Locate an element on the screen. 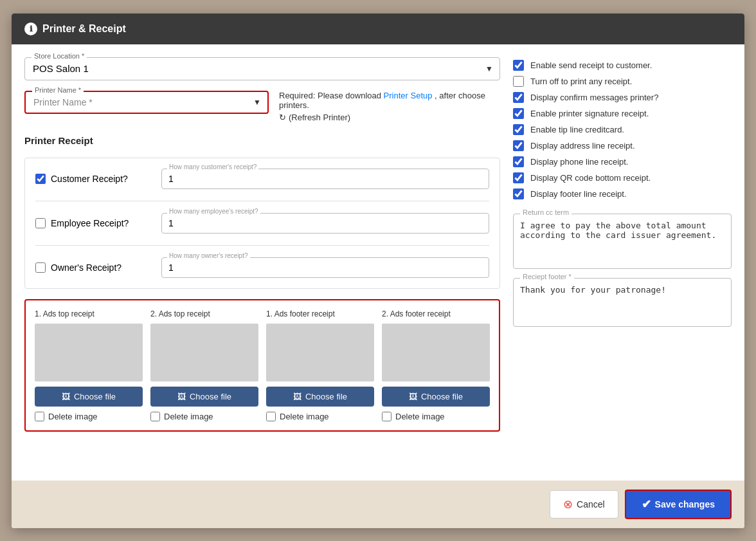 The width and height of the screenshot is (756, 541). refresh-label: (Refresh Printer) is located at coordinates (320, 117).